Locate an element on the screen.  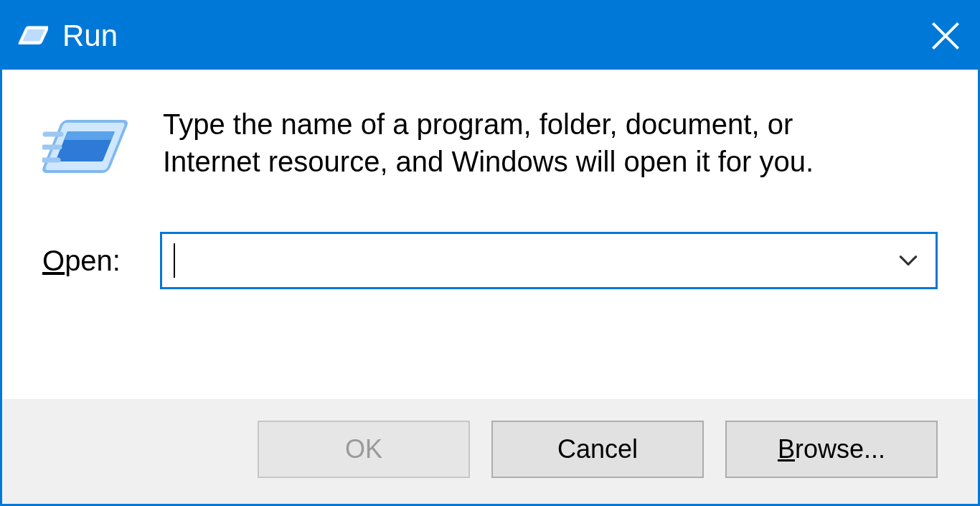
chevron-down-icon is located at coordinates (908, 261).